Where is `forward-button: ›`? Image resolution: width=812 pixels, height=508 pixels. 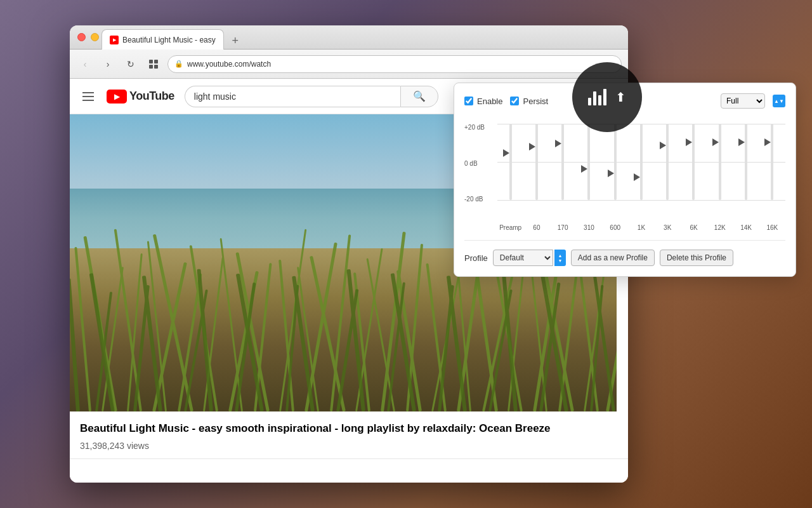 forward-button: › is located at coordinates (108, 64).